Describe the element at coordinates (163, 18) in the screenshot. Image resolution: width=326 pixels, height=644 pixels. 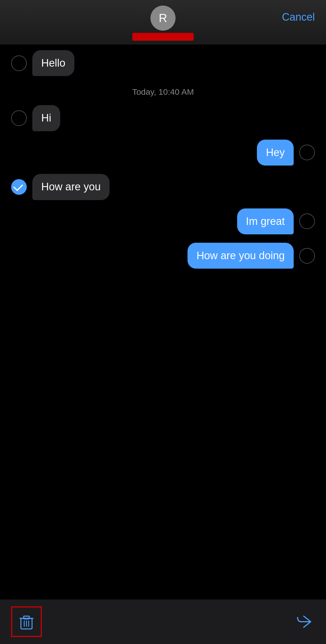
I see `avatar-letter: R` at that location.